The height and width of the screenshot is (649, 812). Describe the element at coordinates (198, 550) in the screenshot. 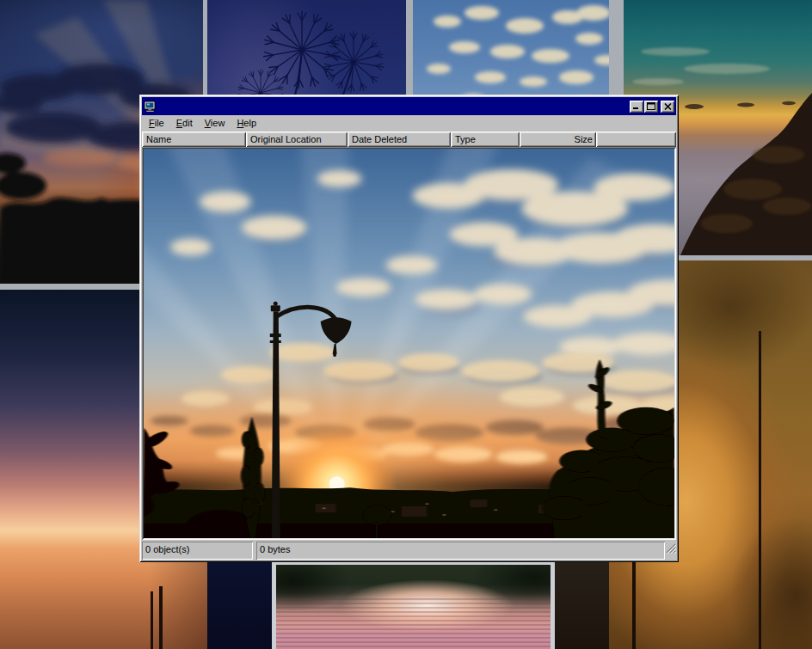

I see `status-object-count: 0 object(s)` at that location.